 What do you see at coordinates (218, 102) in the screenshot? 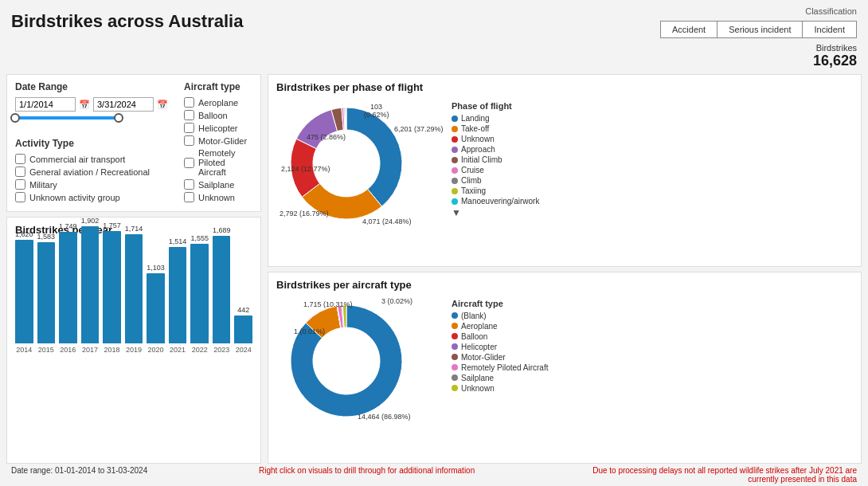
I see `checkbox-aeroplane: Aeroplane` at bounding box center [218, 102].